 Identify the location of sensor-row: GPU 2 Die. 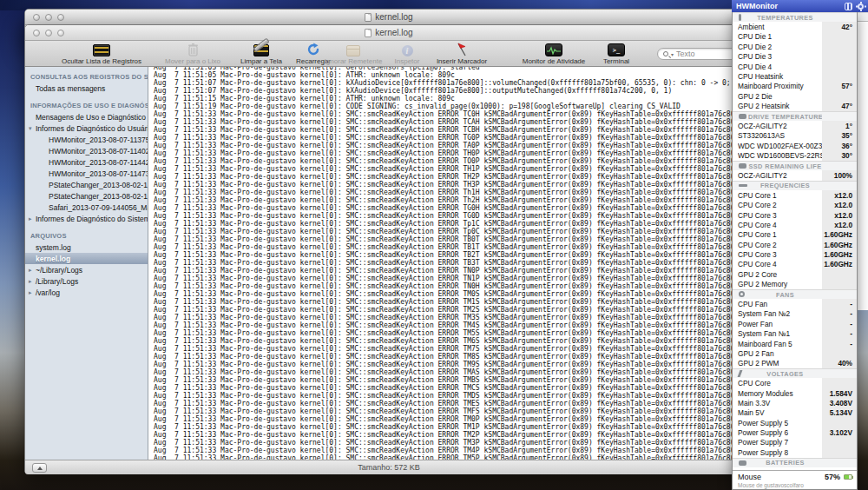
(795, 96).